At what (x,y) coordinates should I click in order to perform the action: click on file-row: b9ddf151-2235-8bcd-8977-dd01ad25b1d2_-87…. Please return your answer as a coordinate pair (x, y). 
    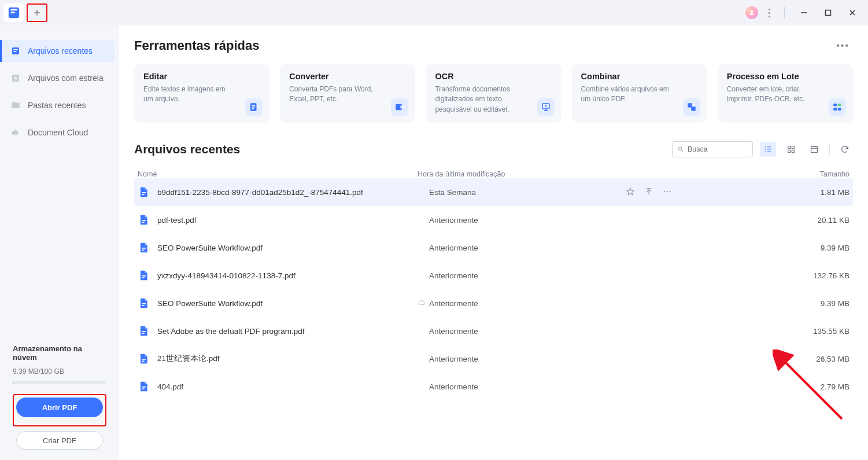
    Looking at the image, I should click on (494, 192).